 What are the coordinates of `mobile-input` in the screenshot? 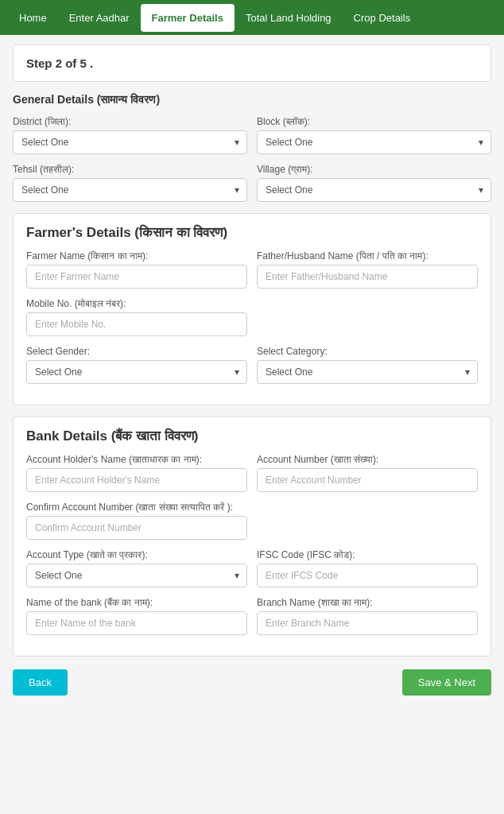 It's located at (137, 324).